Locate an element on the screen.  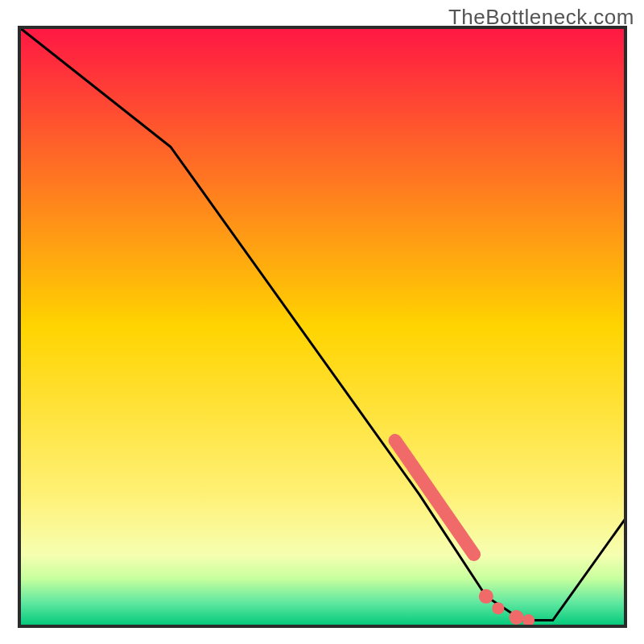
watermark-label: TheBottleneck.com is located at coordinates (541, 18).